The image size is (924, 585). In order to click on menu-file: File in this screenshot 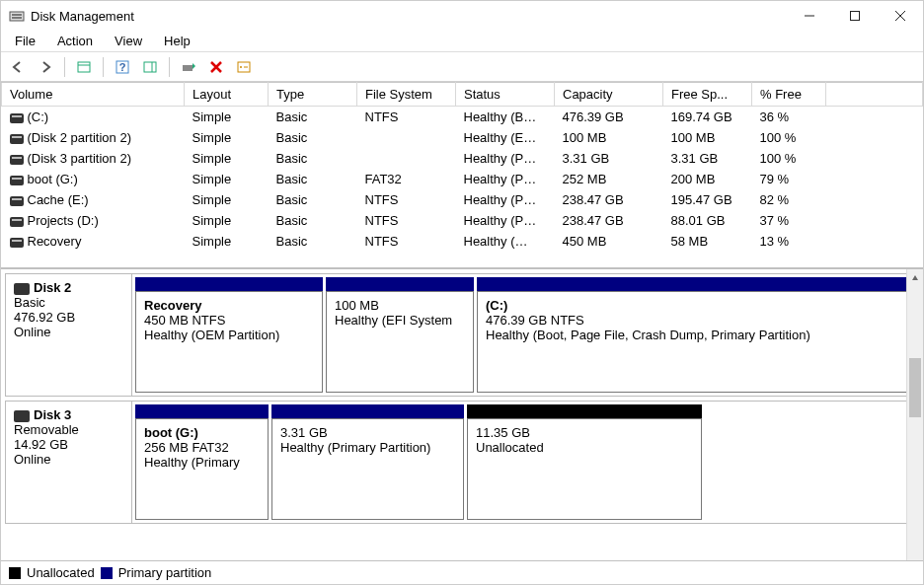, I will do `click(26, 41)`.